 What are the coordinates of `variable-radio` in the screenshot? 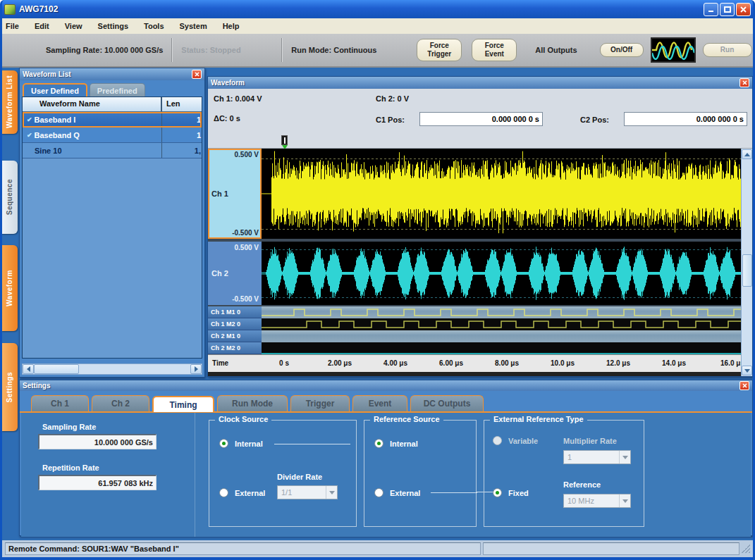 It's located at (498, 441).